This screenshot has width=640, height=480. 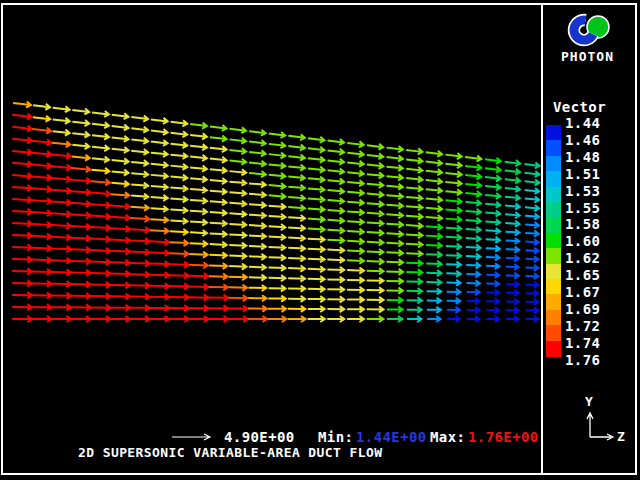 I want to click on axis-z-arrow-icon, so click(x=602, y=437).